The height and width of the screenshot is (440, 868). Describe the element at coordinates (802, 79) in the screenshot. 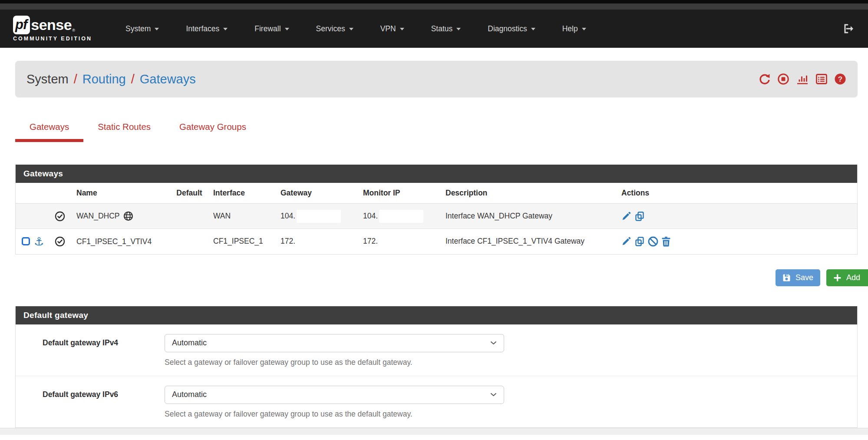

I see `page-action-icons: ?` at that location.